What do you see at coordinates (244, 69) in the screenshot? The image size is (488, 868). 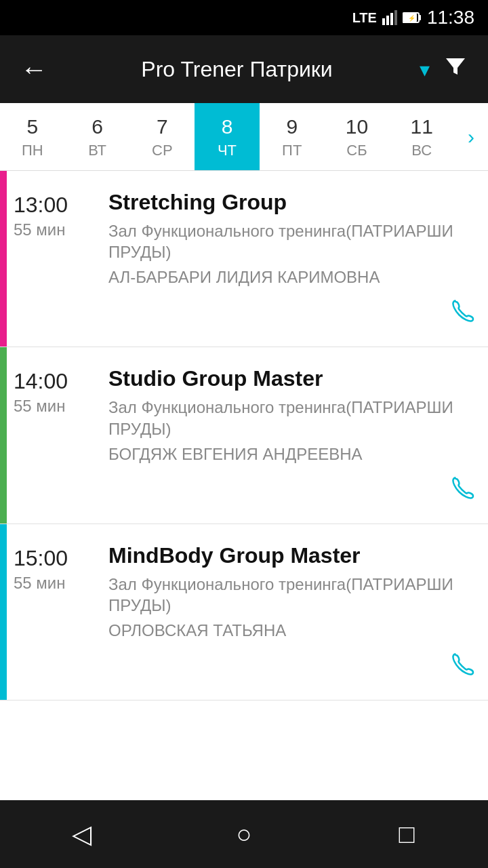 I see `top-bar: ← Pro Trener Патрики ▾` at bounding box center [244, 69].